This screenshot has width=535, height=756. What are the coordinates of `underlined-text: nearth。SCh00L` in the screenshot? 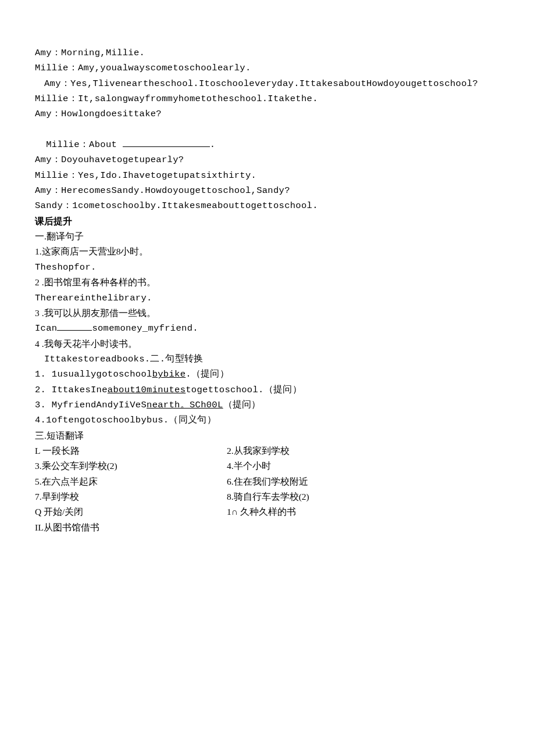 It's located at (185, 405).